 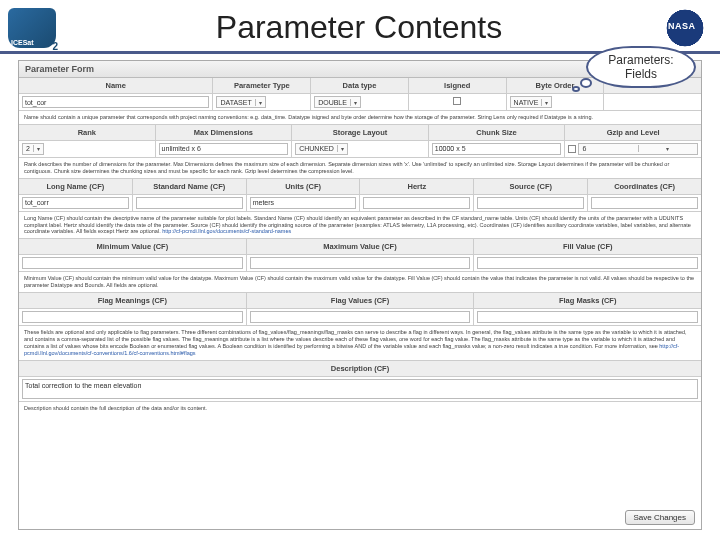 What do you see at coordinates (262, 86) in the screenshot?
I see `col-ptype: Parameter Type` at bounding box center [262, 86].